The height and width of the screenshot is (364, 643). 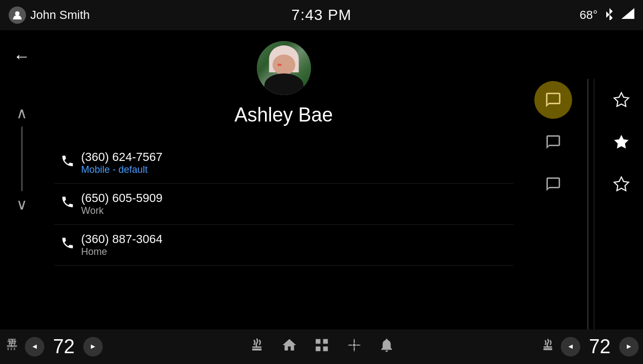 I want to click on phone-number-2: (650) 605-5909, so click(x=297, y=198).